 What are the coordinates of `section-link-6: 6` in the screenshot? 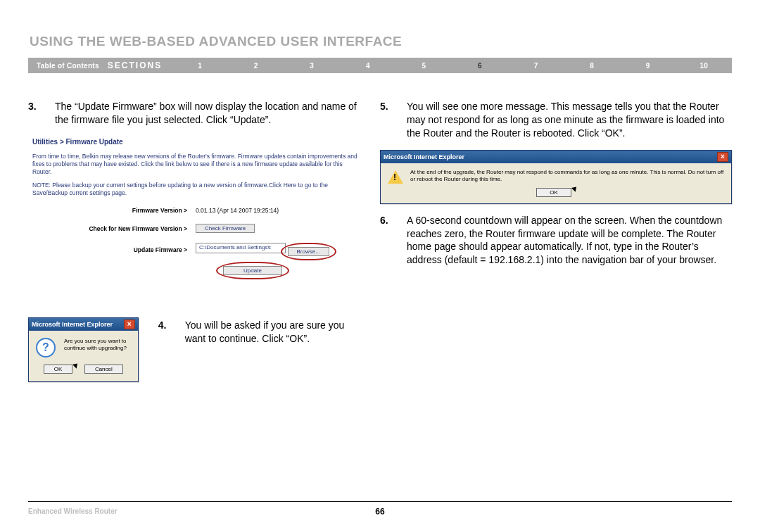 It's located at (480, 66).